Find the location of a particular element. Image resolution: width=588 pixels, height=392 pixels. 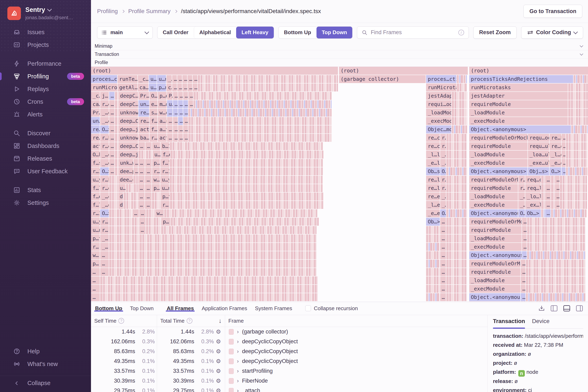

flame-frame: requireM…leOrMock is located at coordinates (495, 302).